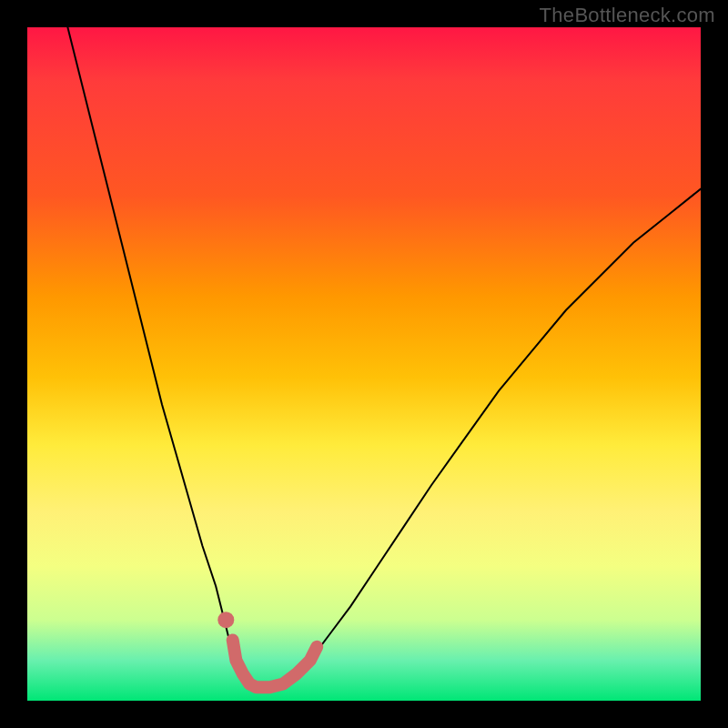  I want to click on watermark-text: TheBottleneck.com, so click(628, 15).